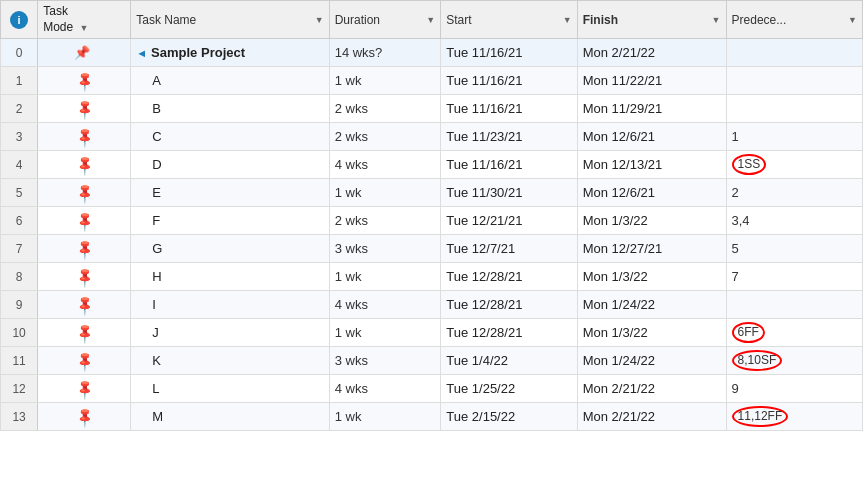 This screenshot has height=502, width=863. I want to click on task-name: M, so click(158, 416).